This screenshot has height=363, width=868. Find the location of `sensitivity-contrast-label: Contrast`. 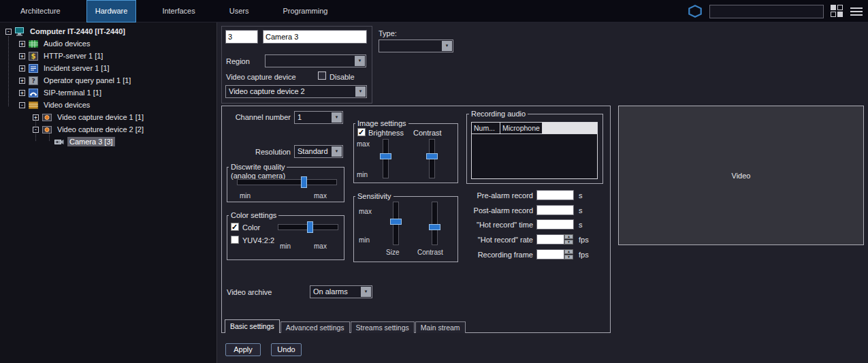

sensitivity-contrast-label: Contrast is located at coordinates (430, 252).